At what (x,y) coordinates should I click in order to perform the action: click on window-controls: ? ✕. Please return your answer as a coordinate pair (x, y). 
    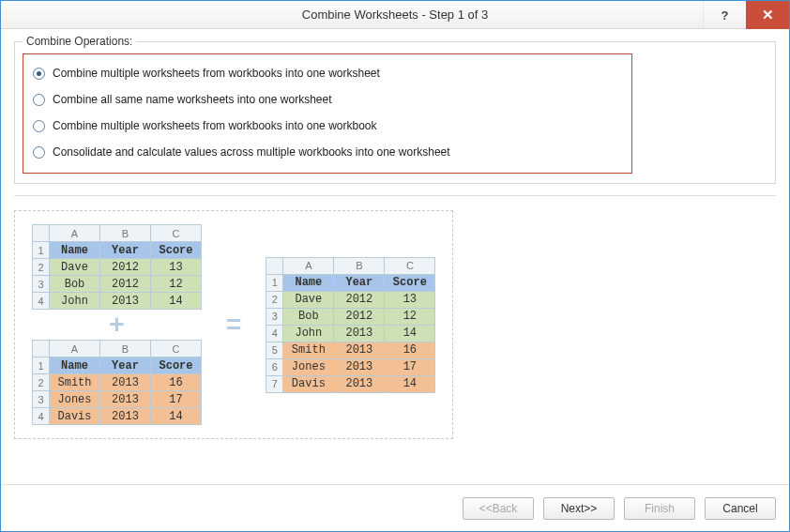
    Looking at the image, I should click on (746, 15).